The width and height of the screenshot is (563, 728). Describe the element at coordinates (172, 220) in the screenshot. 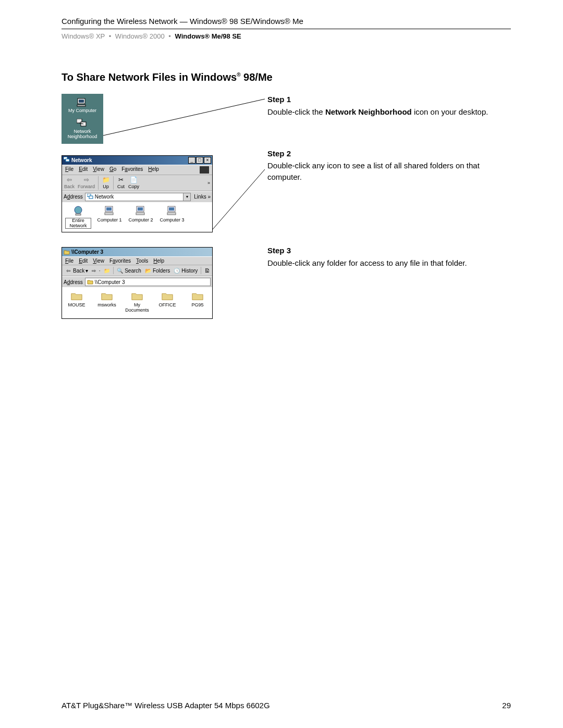

I see `computer3-label: Computer 3` at that location.